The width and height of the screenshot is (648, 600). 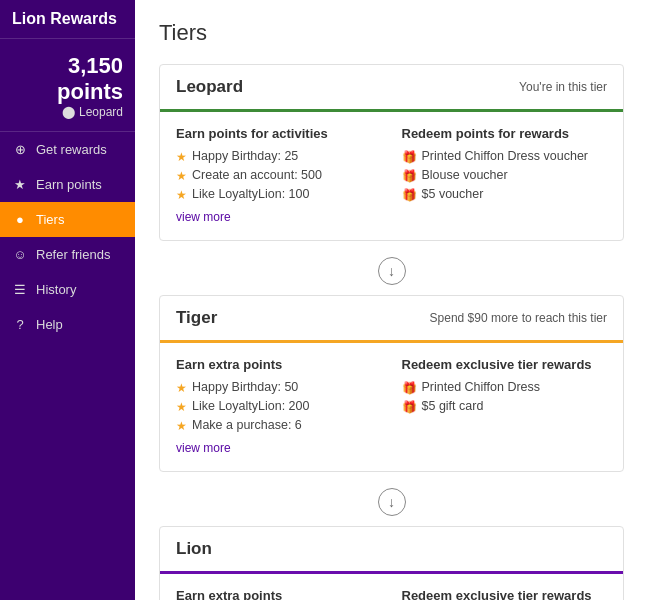 I want to click on redeem-col-leopard: Redeem points for rewards🎁Printed Chiffo…, so click(x=505, y=175).